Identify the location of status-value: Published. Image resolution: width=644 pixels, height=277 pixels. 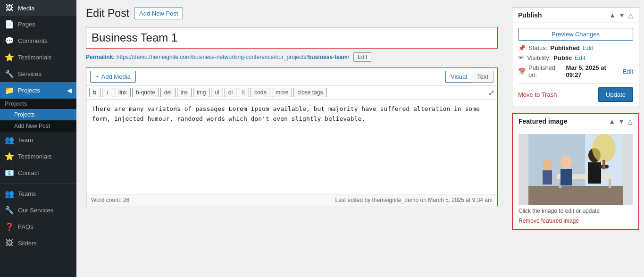
(565, 48).